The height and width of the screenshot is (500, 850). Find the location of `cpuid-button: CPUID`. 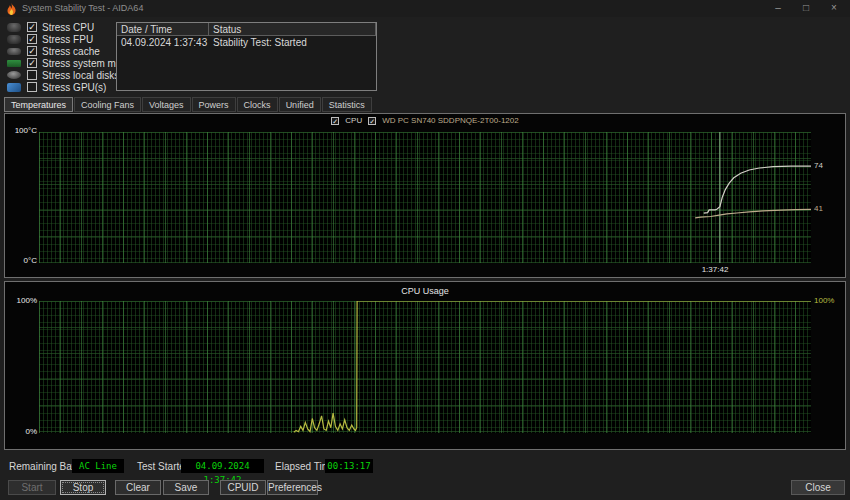

cpuid-button: CPUID is located at coordinates (243, 488).